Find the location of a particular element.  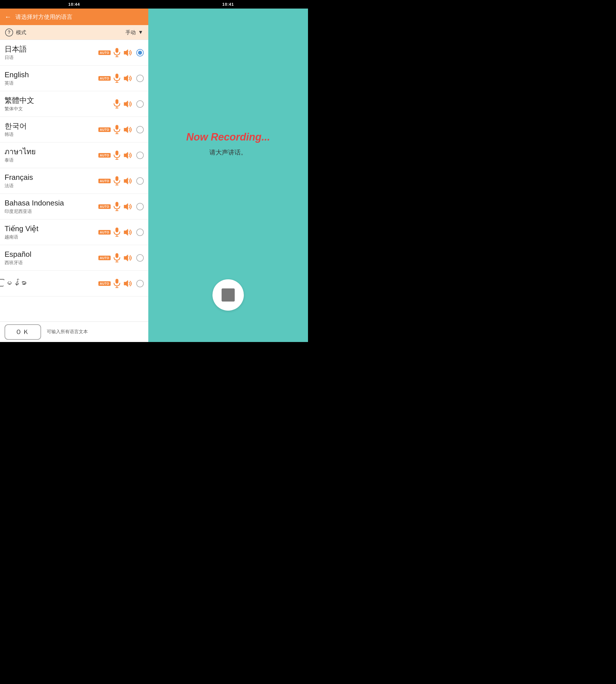

left-panel: 10:44 ← 请选择对方使用的语言 ? 模式 手动 ▼ 日本語日语AUTO E… is located at coordinates (74, 171).